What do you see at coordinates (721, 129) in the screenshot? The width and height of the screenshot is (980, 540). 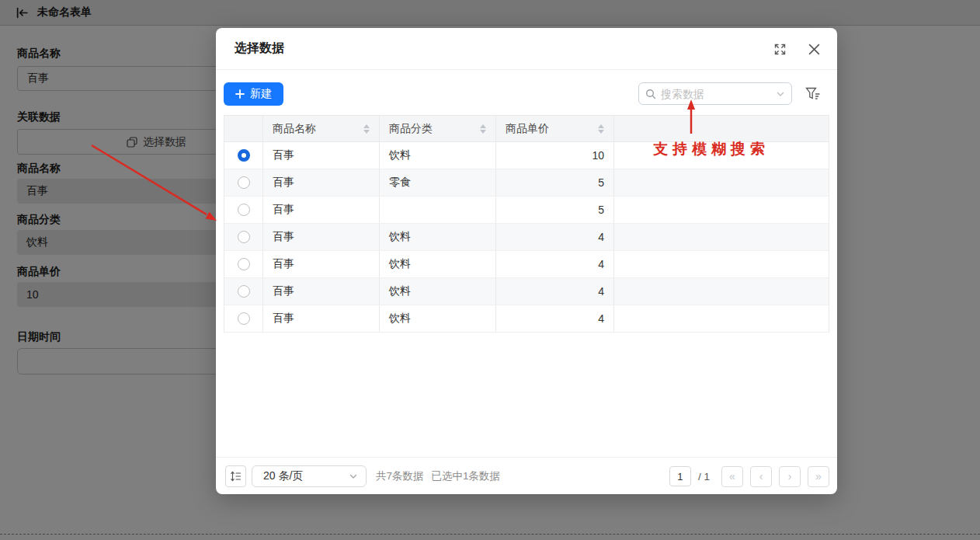 I see `header-filler` at bounding box center [721, 129].